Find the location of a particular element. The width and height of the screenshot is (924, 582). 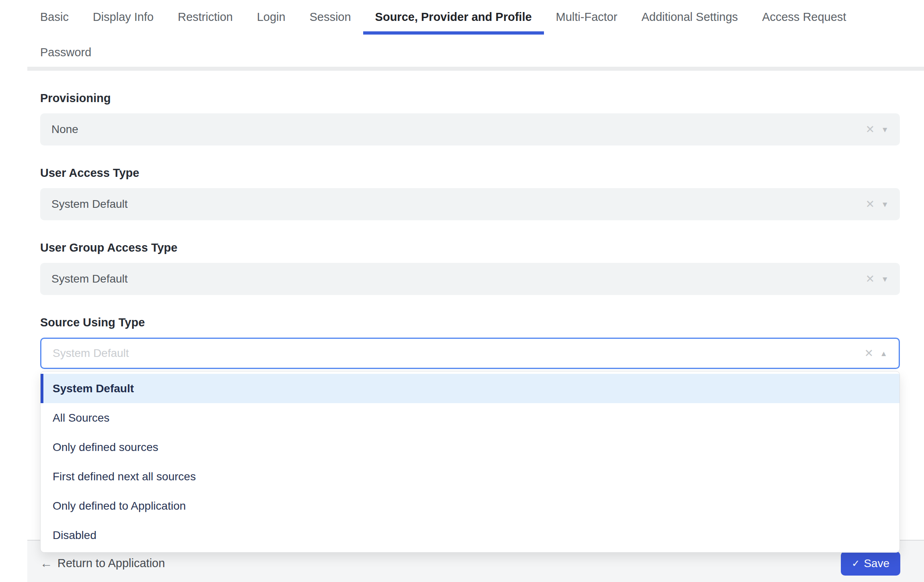

tab-source-provider-profile: Source, Provider and Profile is located at coordinates (454, 19).